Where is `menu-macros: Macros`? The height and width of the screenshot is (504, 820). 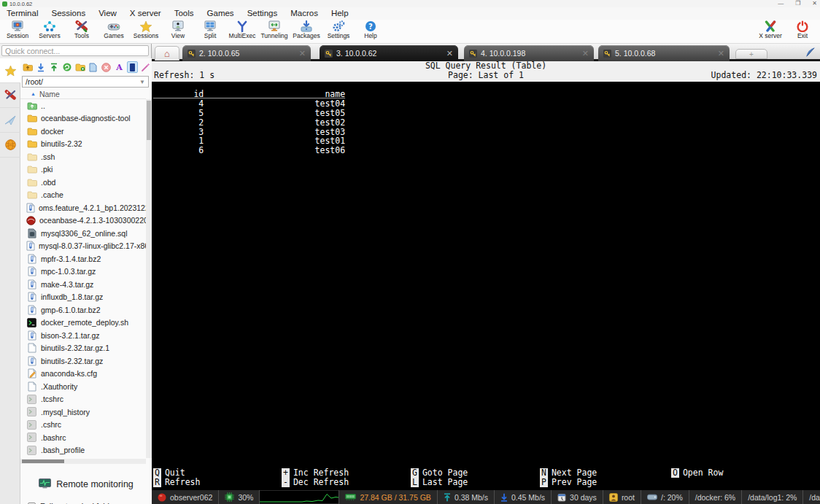 menu-macros: Macros is located at coordinates (304, 13).